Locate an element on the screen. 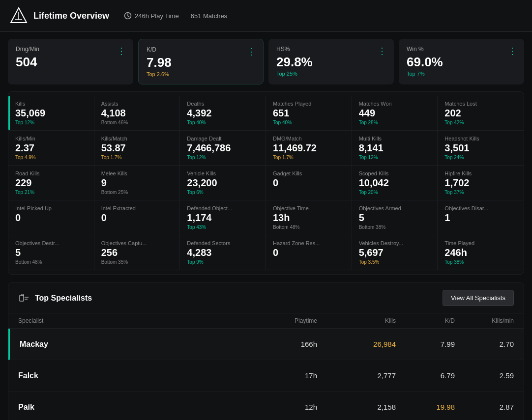  stat-cell-0-5: Matches Lost 202 Top 42% is located at coordinates (481, 113).